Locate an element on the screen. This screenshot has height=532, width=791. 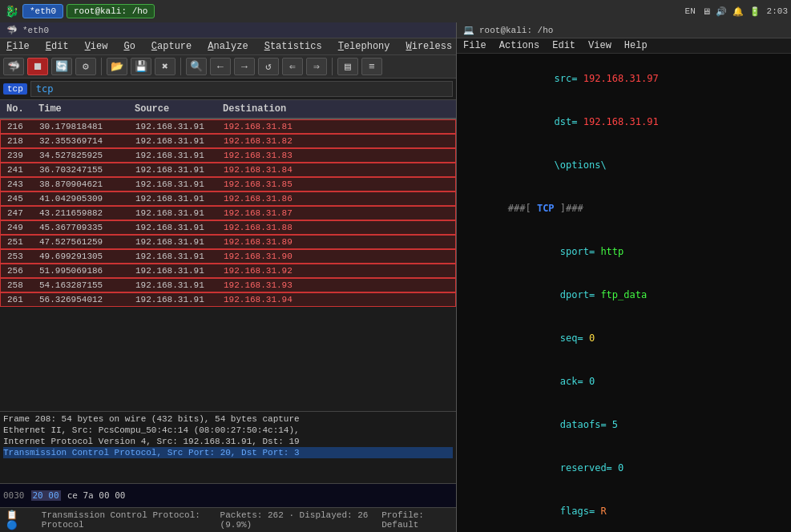
detail-row: Internet Protocol Version 4, Src: 192.16… is located at coordinates (228, 441).